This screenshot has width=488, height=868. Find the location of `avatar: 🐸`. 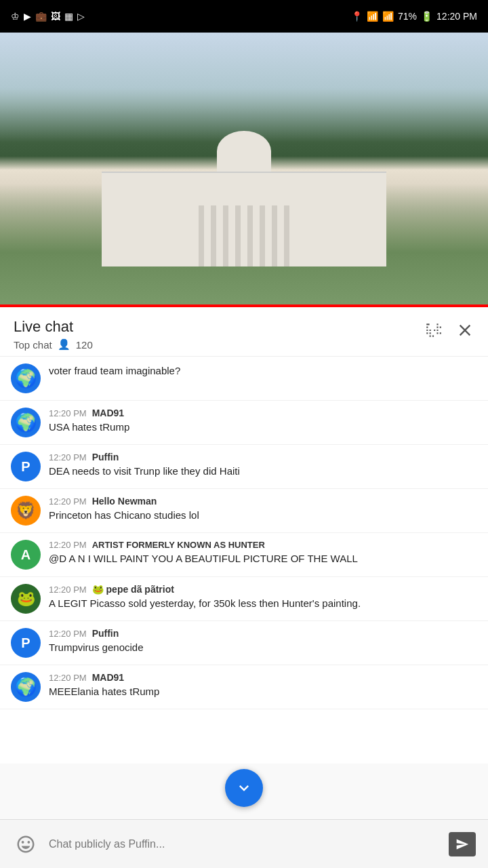

avatar: 🐸 is located at coordinates (26, 599).